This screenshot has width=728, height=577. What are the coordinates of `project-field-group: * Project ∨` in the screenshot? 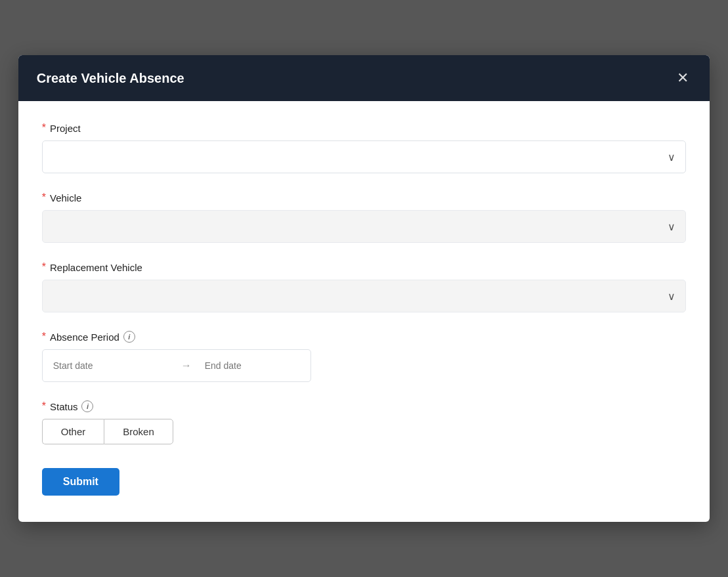 It's located at (364, 148).